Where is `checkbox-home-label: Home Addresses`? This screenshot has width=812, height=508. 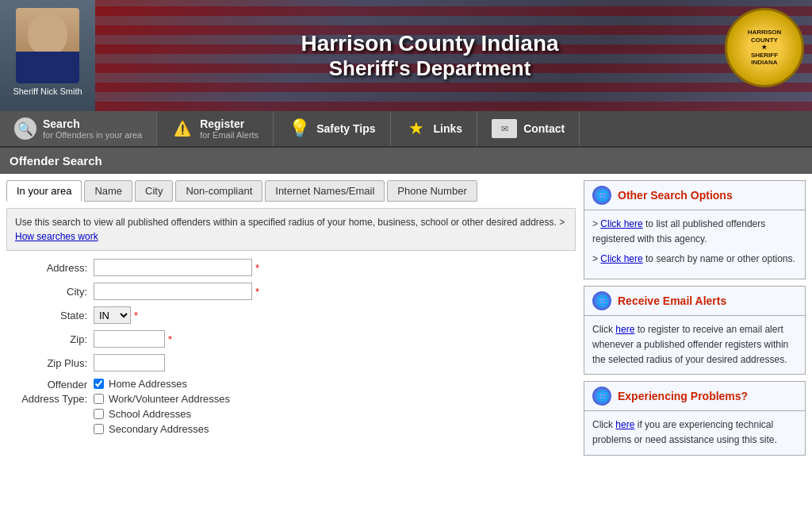
checkbox-home-label: Home Addresses is located at coordinates (147, 384).